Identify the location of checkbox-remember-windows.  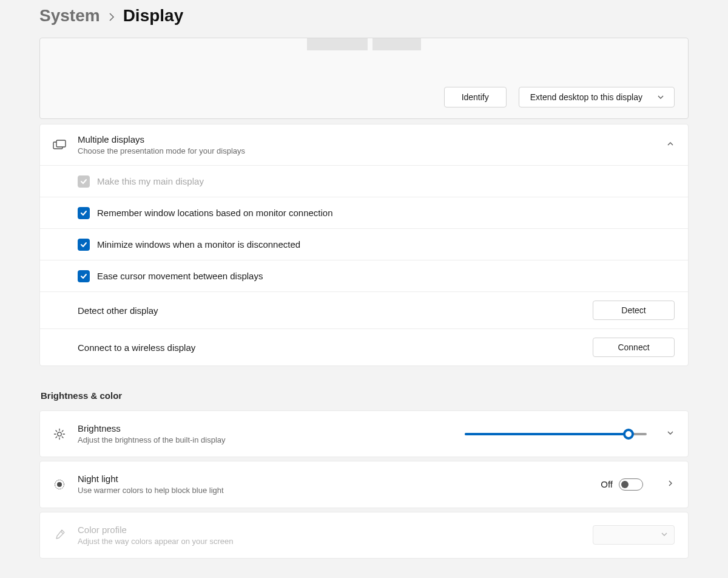
(84, 213).